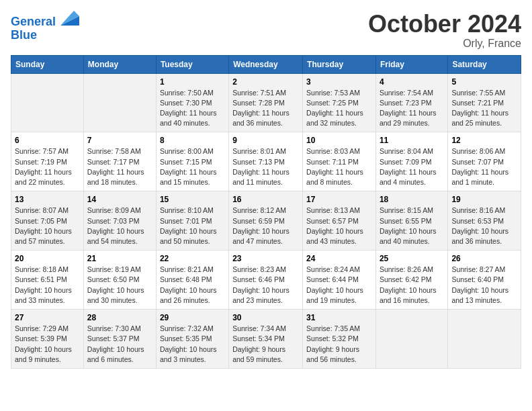  What do you see at coordinates (192, 103) in the screenshot?
I see `calendar-cell: 1Sunrise: 7:50 AM Sunset: 7:30 PM Daylig…` at bounding box center [192, 103].